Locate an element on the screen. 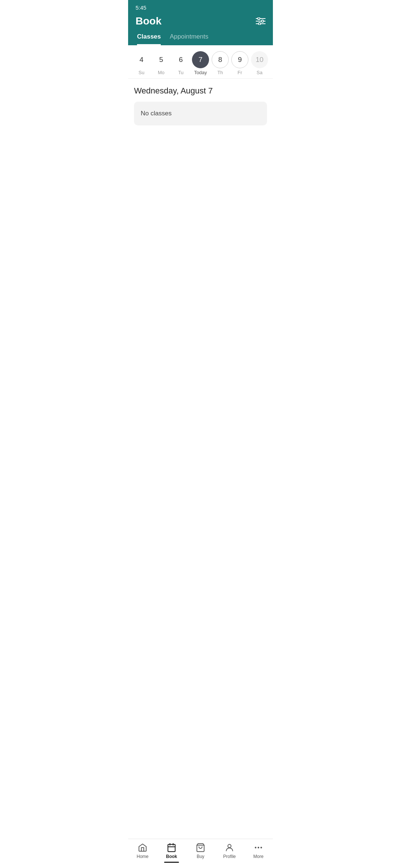  day-label-5: Mo is located at coordinates (161, 73).